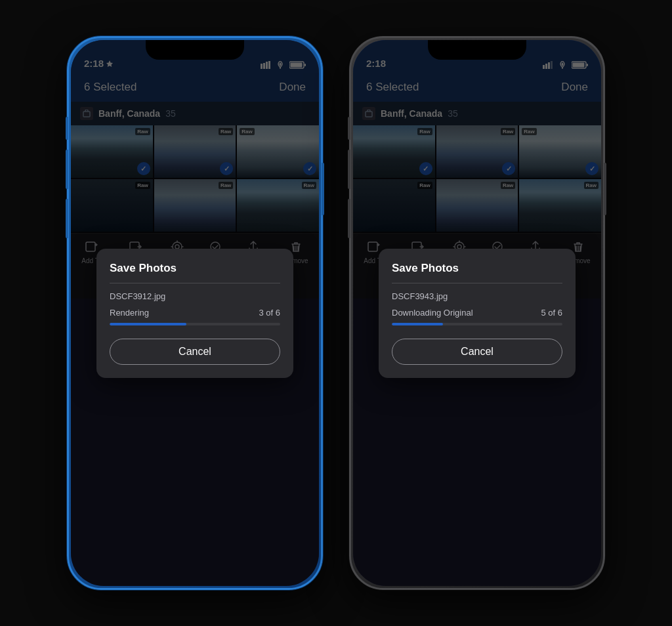  I want to click on cancel-button-left: Cancel, so click(195, 352).